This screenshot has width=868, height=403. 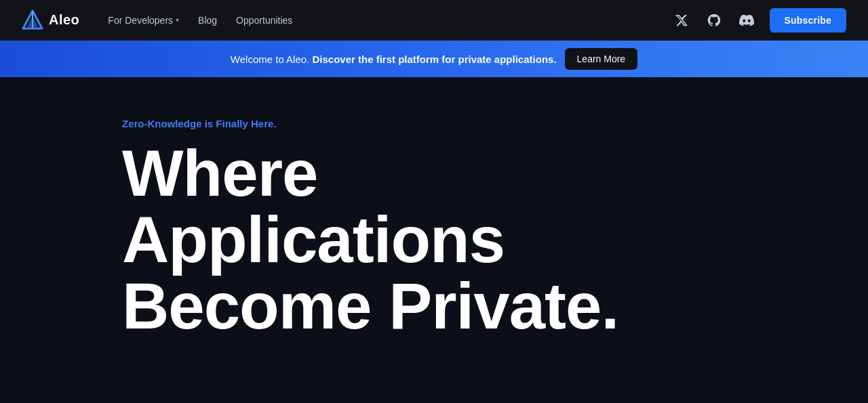 I want to click on subscribe-button: Subscribe, so click(x=808, y=20).